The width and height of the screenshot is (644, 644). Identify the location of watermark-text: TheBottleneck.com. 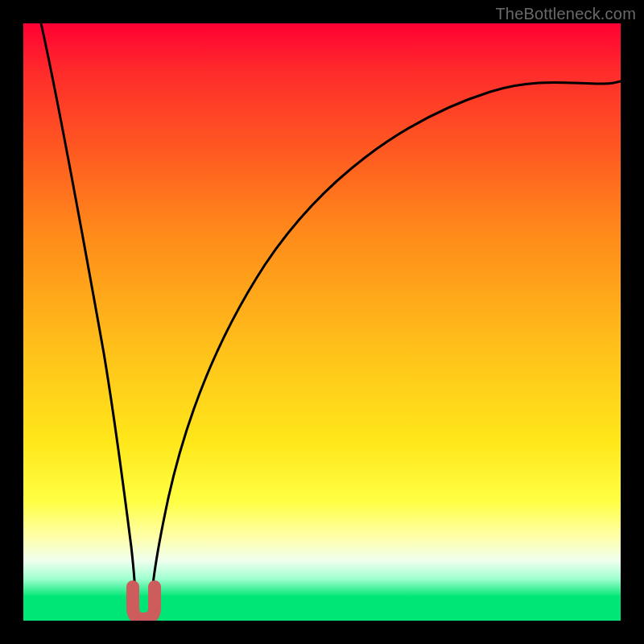
(565, 14).